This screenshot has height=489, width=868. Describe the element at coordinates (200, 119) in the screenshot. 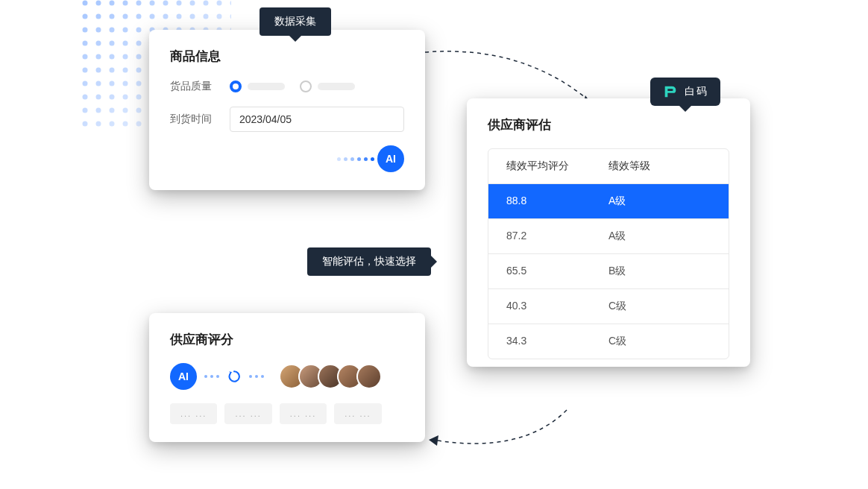

I see `arrival-label: 到货时间` at that location.